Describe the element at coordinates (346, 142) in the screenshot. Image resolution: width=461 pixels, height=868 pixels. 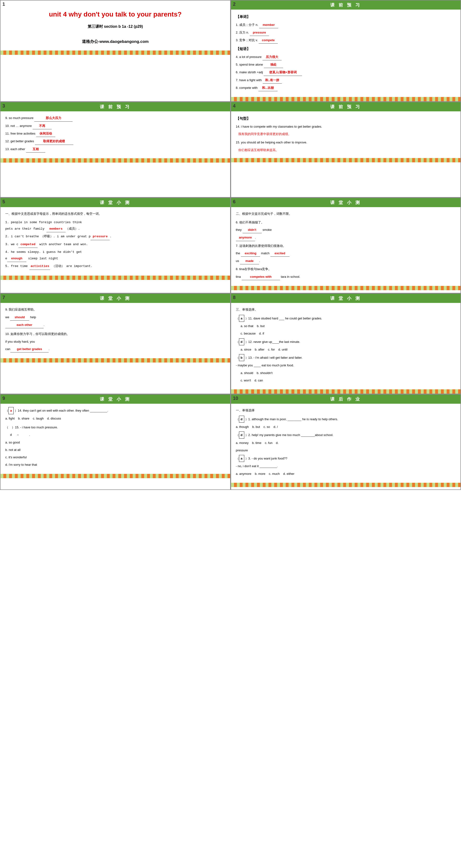
I see `sentence-15-en: 15. you should all be helping each other…` at that location.